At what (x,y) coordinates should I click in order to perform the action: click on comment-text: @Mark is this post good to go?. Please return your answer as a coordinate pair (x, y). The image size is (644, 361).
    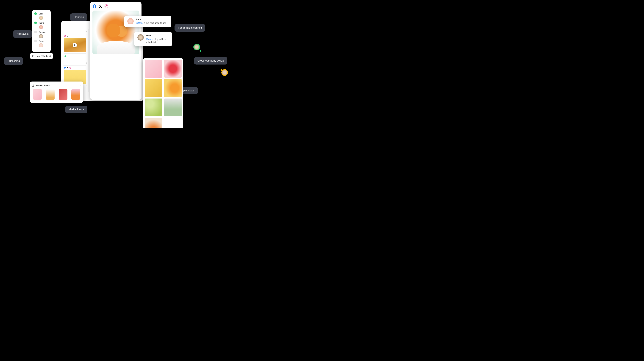
    Looking at the image, I should click on (151, 23).